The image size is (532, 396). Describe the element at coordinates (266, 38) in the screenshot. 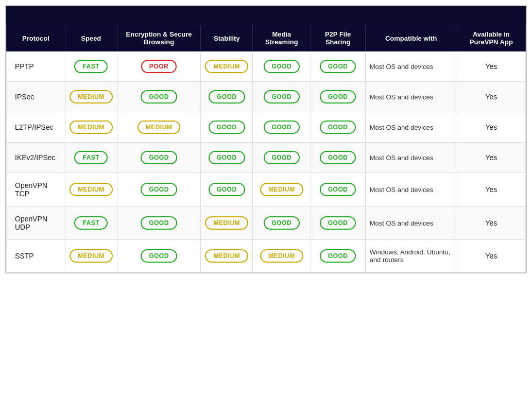

I see `table-header-row: Protocol Speed Encryption & Secure Brows…` at that location.